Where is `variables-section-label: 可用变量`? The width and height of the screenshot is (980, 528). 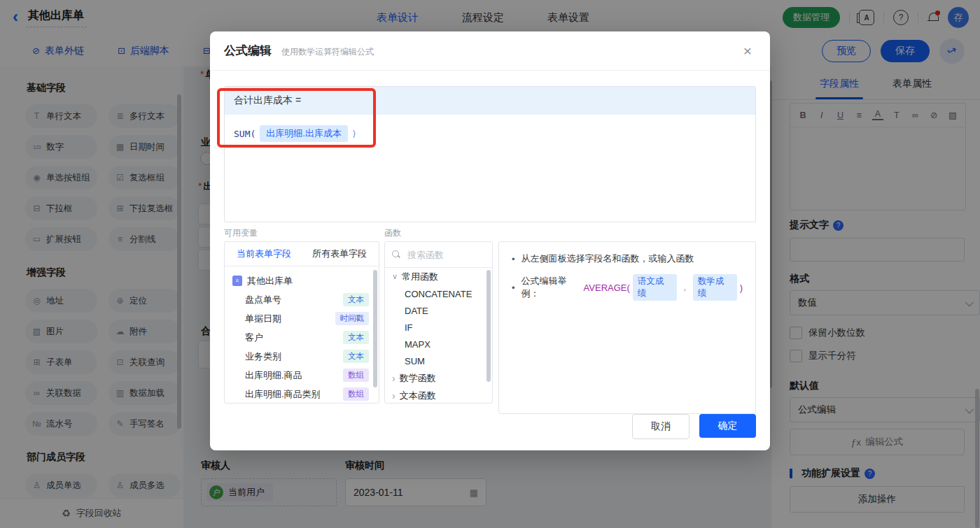 variables-section-label: 可用变量 is located at coordinates (241, 234).